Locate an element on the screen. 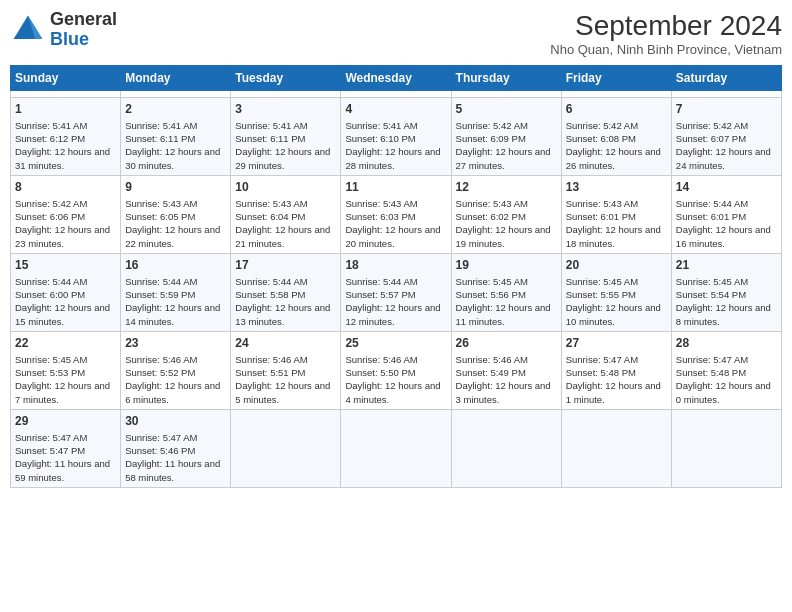 Image resolution: width=792 pixels, height=612 pixels. calendar-cell: 19Sunrise: 5:45 AMSunset: 5:56 PMDayligh… is located at coordinates (506, 292).